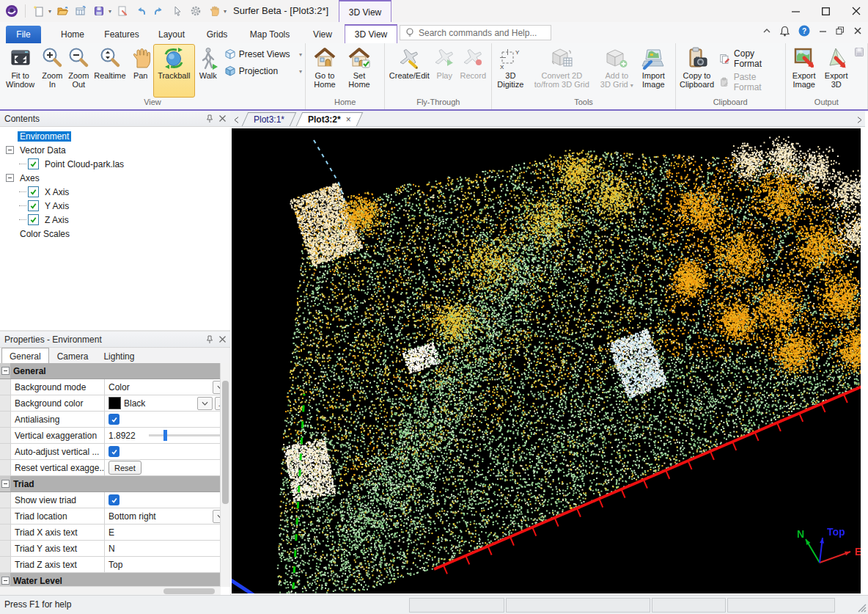 The height and width of the screenshot is (614, 868). I want to click on export-document-button, so click(122, 11).